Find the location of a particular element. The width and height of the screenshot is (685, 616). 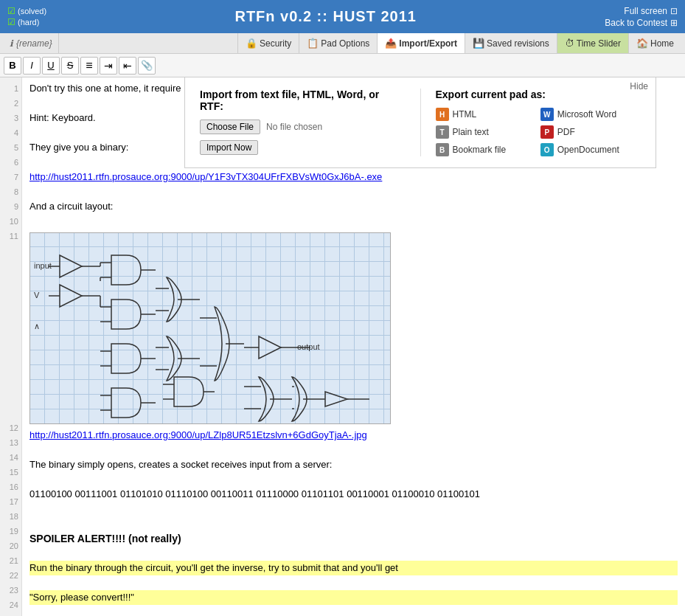

bookmark-icon: B is located at coordinates (442, 150).